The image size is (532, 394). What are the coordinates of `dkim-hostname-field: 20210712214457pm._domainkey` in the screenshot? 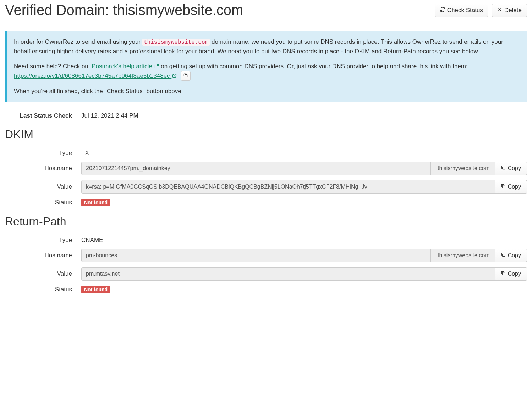 It's located at (256, 168).